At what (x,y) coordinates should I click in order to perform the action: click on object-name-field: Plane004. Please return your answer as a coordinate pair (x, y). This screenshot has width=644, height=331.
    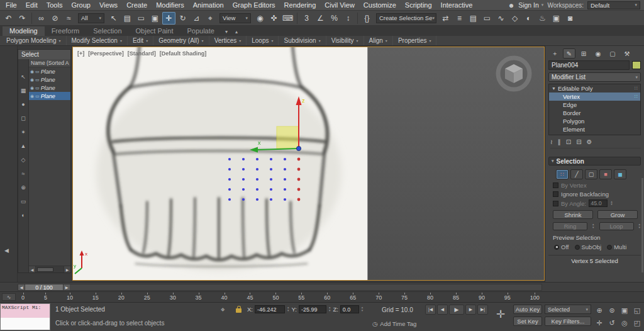
    Looking at the image, I should click on (589, 65).